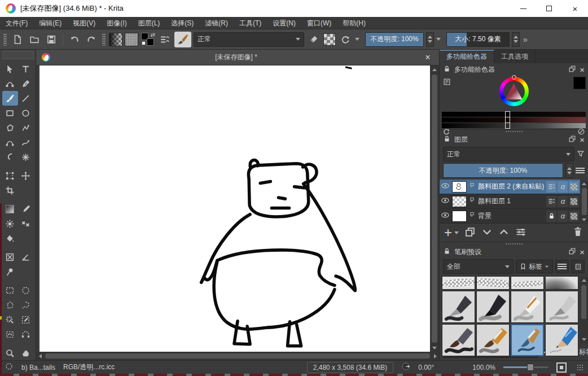  I want to click on tool-color-sampler, so click(26, 209).